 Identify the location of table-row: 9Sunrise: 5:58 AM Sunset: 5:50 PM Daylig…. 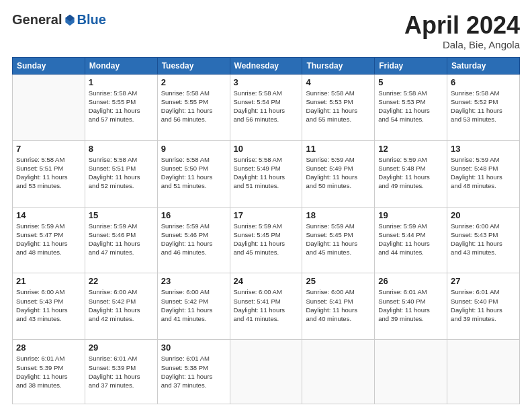
(193, 173).